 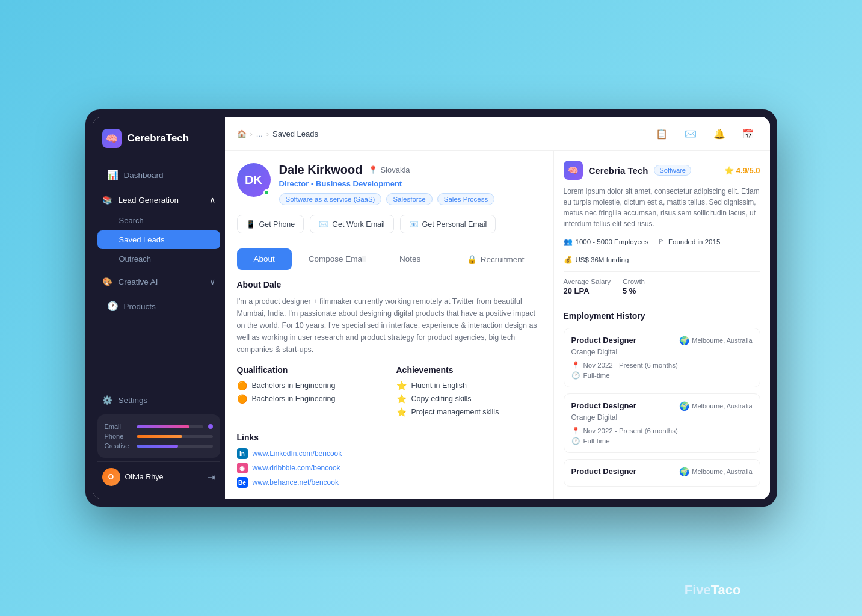 What do you see at coordinates (159, 436) in the screenshot?
I see `usage-widget: Email Phone` at bounding box center [159, 436].